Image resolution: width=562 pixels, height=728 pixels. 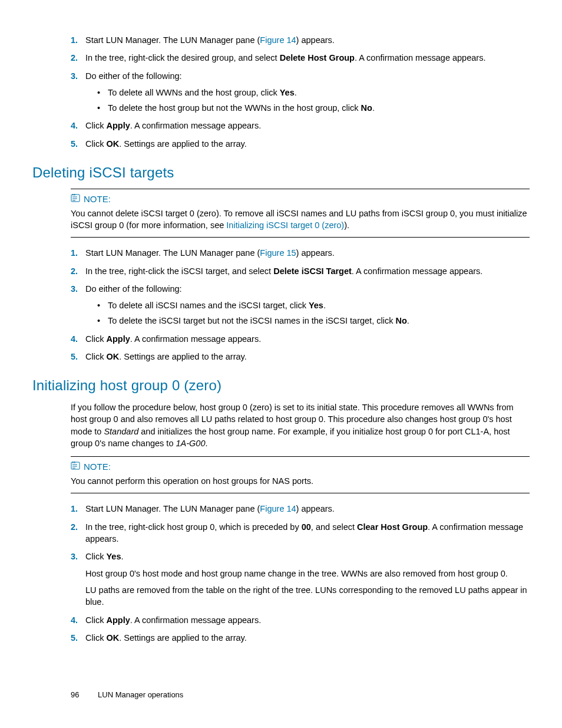 What do you see at coordinates (304, 533) in the screenshot?
I see `step-text: In the tree, right-click host group 0, w…` at bounding box center [304, 533].